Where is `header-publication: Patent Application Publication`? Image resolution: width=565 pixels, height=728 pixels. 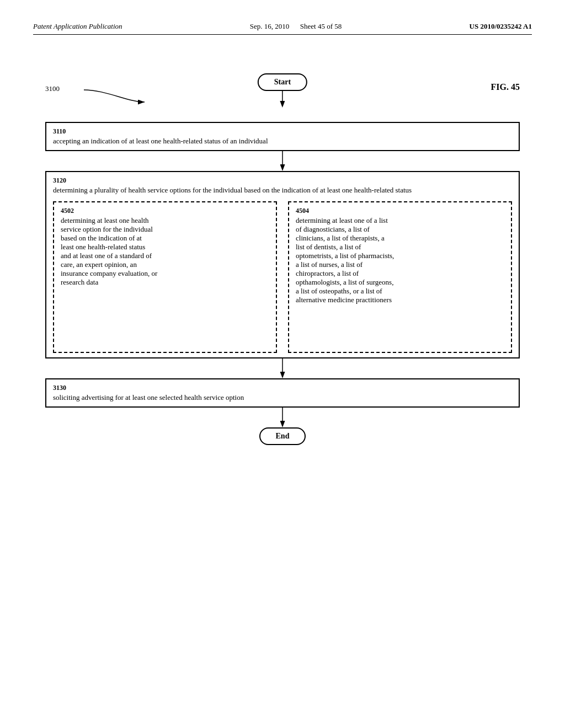
header-publication: Patent Application Publication is located at coordinates (78, 26).